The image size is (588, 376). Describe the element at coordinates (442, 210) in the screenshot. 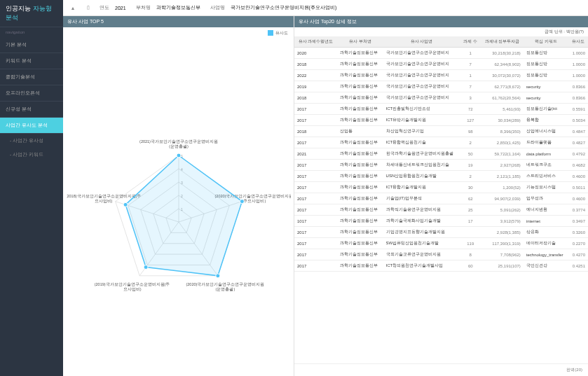

I see `table-row: 2017과학기술정보통신부과학적기술응연구운영비지원255,091(262)에너…` at that location.